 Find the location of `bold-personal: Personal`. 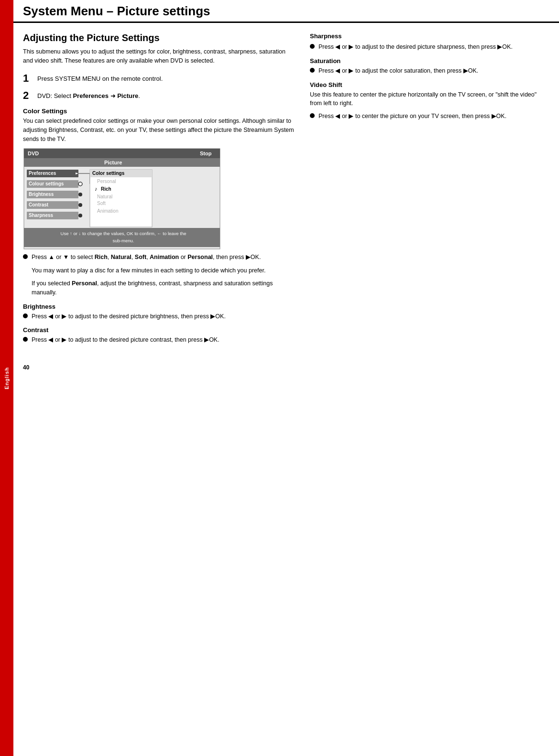

bold-personal: Personal is located at coordinates (200, 257).